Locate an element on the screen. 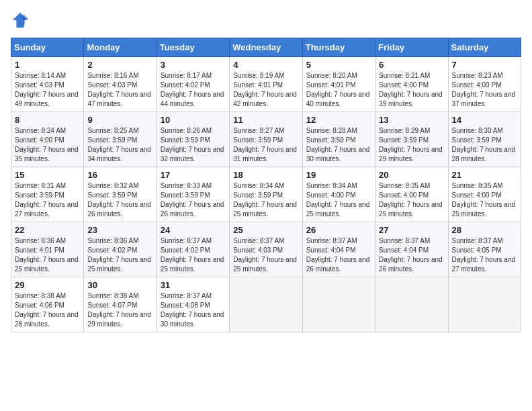 The height and width of the screenshot is (411, 532). day-number: 25 is located at coordinates (266, 230).